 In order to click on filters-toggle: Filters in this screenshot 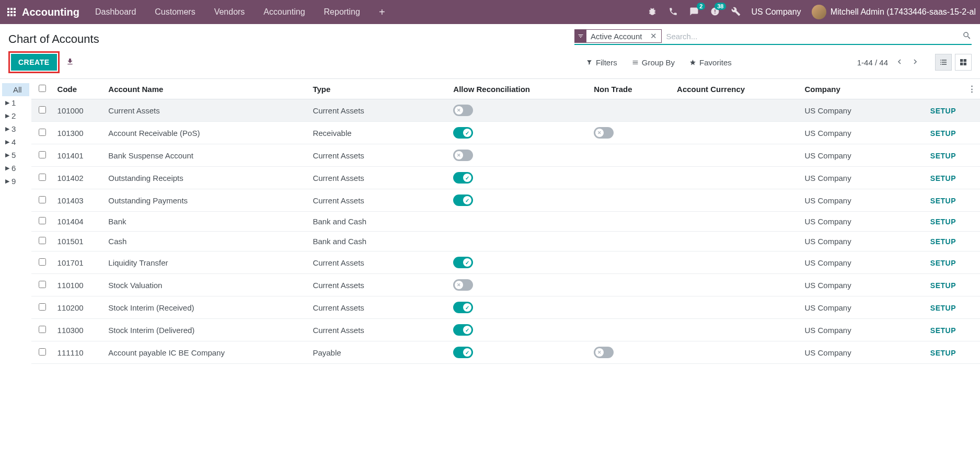, I will do `click(602, 63)`.